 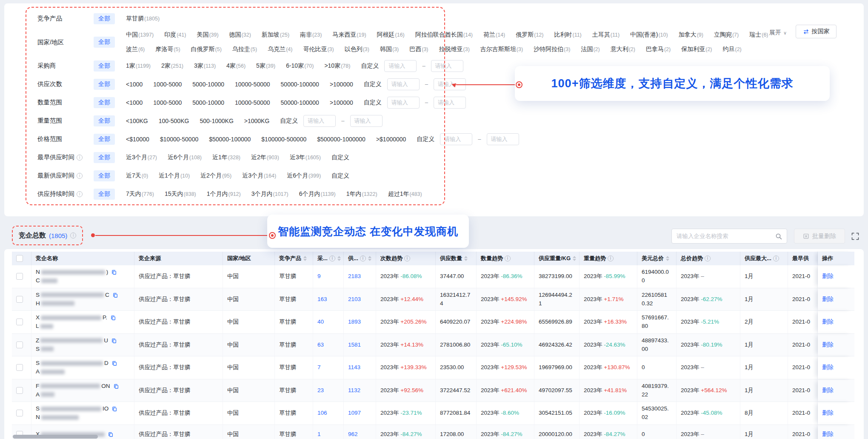 I want to click on filter-option: 1年内(1322), so click(x=362, y=194).